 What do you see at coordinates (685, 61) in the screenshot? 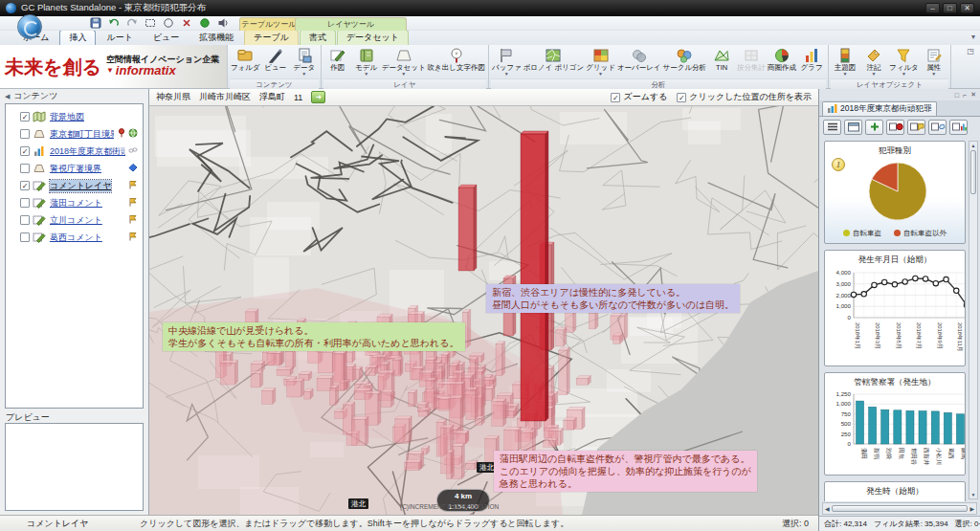
I see `ribbon-button-サークル分析: サークル分析` at bounding box center [685, 61].